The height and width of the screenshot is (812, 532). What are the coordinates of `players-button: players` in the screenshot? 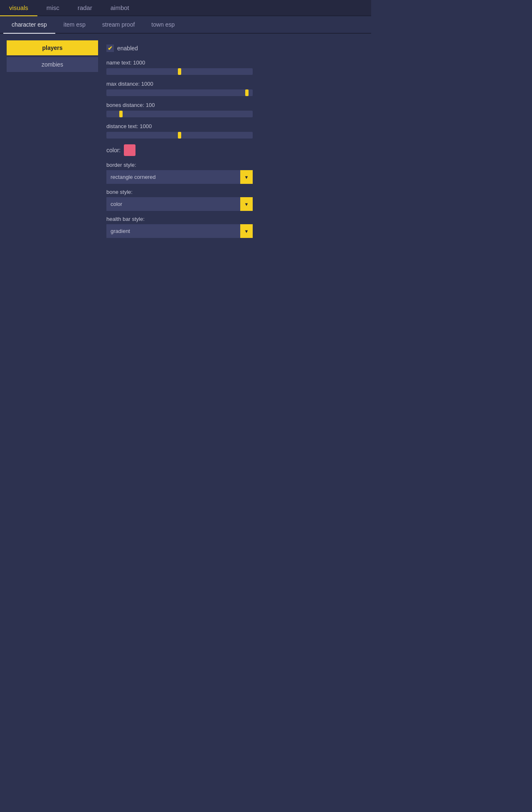 It's located at (52, 48).